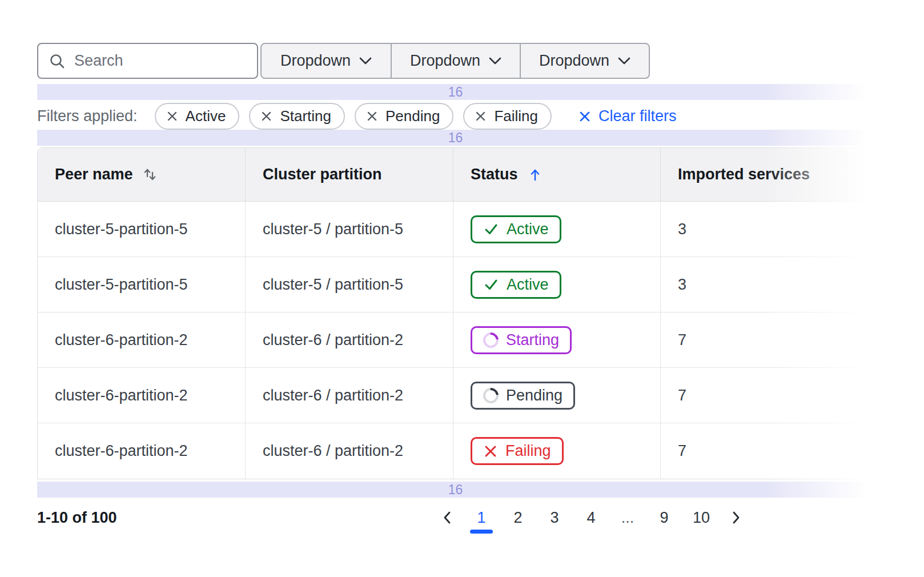 The image size is (924, 577). What do you see at coordinates (628, 518) in the screenshot?
I see `pagination-ellipsis: ...` at bounding box center [628, 518].